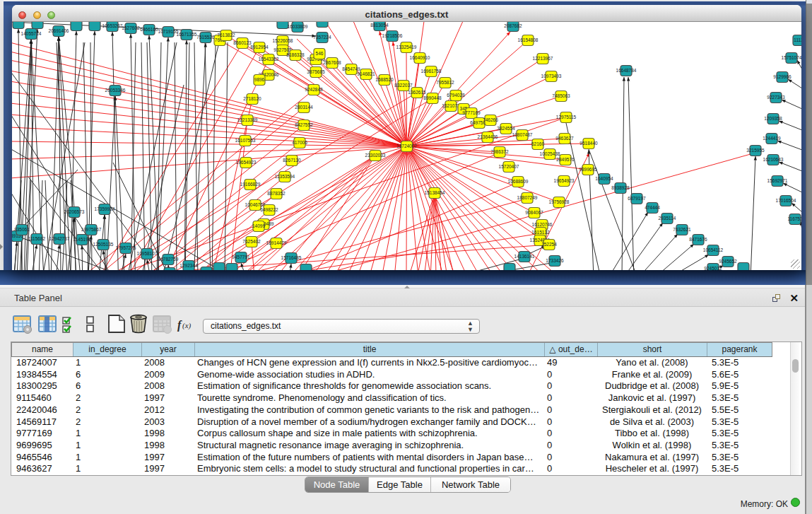 Image resolution: width=812 pixels, height=514 pixels. What do you see at coordinates (728, 262) in the screenshot?
I see `svg-text: 9245652` at bounding box center [728, 262].